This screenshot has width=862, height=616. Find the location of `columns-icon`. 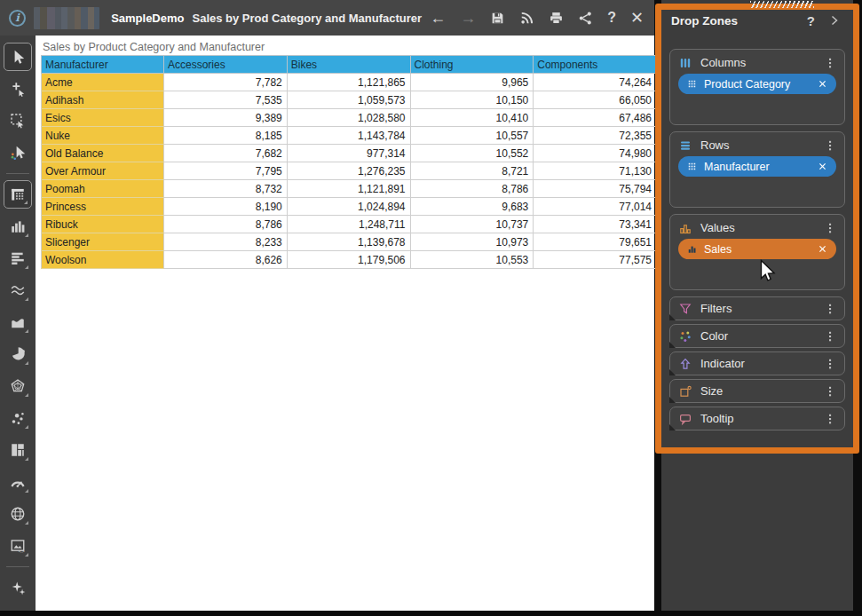

columns-icon is located at coordinates (685, 63).